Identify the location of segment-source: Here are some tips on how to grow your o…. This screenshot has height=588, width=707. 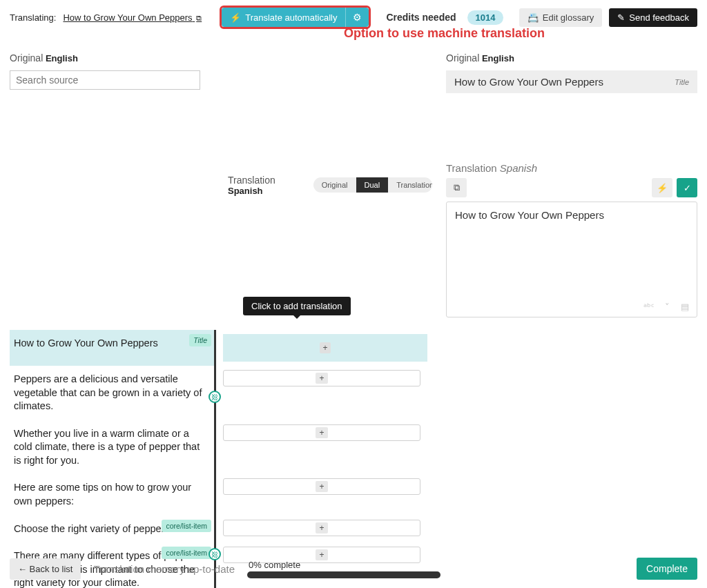
(112, 494).